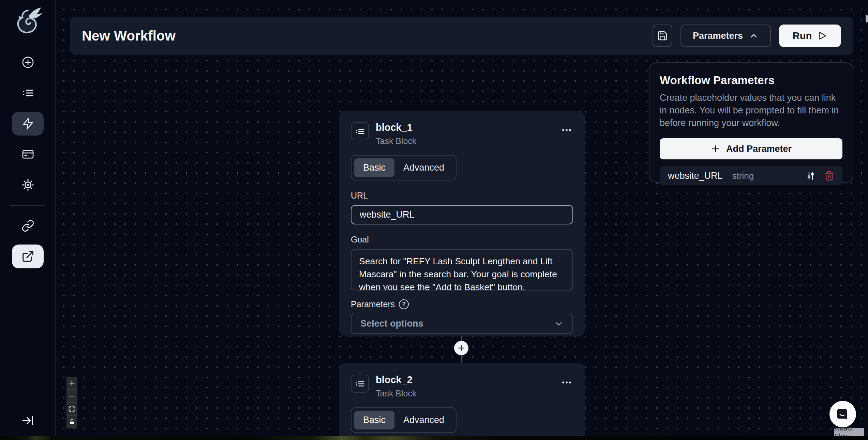 The width and height of the screenshot is (868, 440). I want to click on add-node-button, so click(461, 348).